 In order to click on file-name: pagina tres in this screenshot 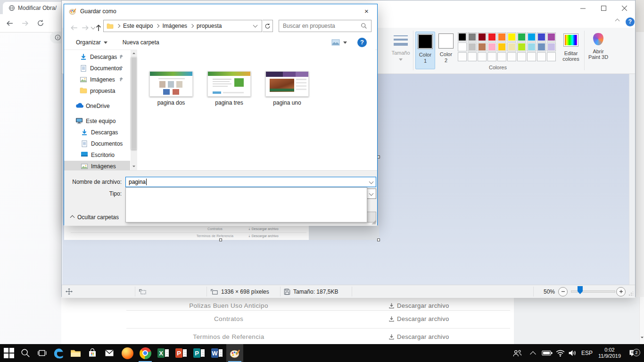, I will do `click(229, 103)`.